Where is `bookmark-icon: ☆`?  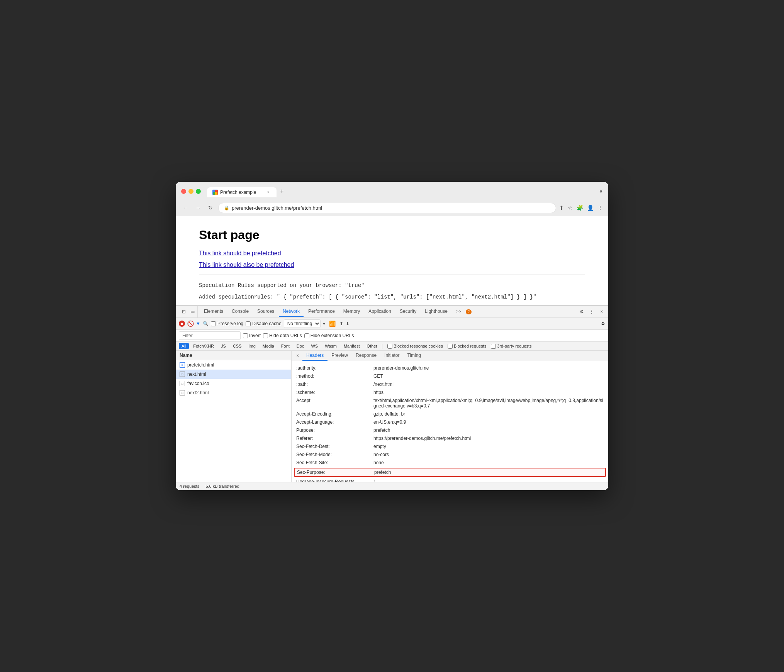 bookmark-icon: ☆ is located at coordinates (570, 208).